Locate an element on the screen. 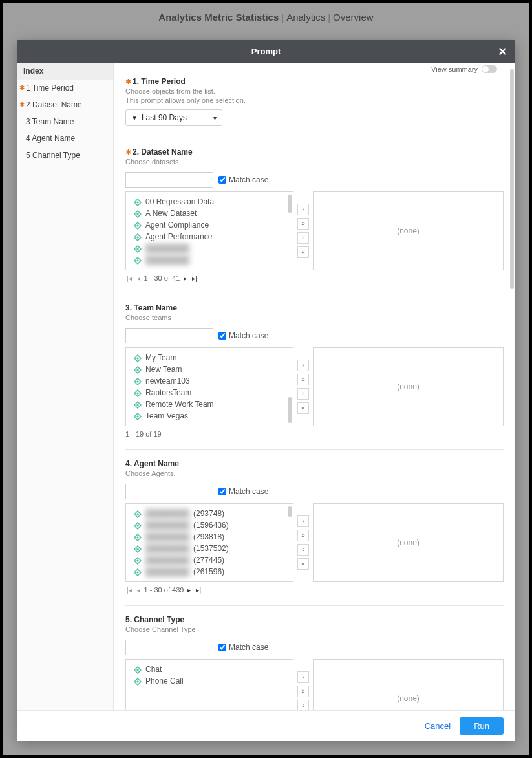  sidebar-item-channel-type: 5 Channel Type is located at coordinates (65, 155).